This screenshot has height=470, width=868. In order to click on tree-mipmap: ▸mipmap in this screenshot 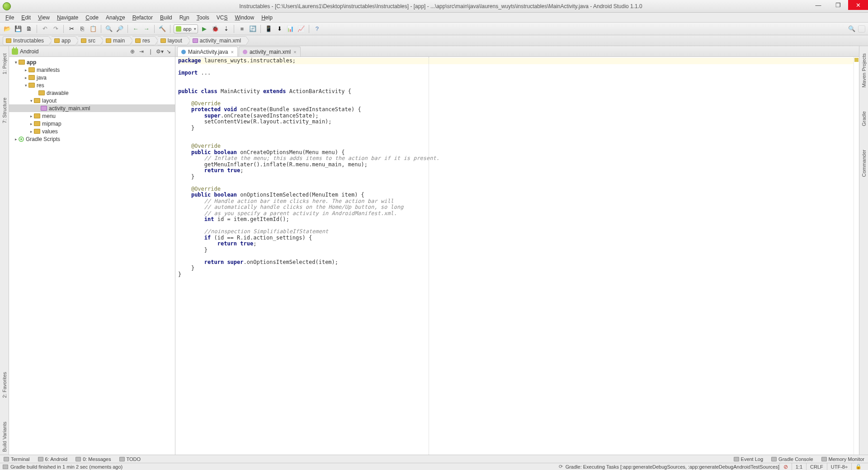, I will do `click(92, 124)`.